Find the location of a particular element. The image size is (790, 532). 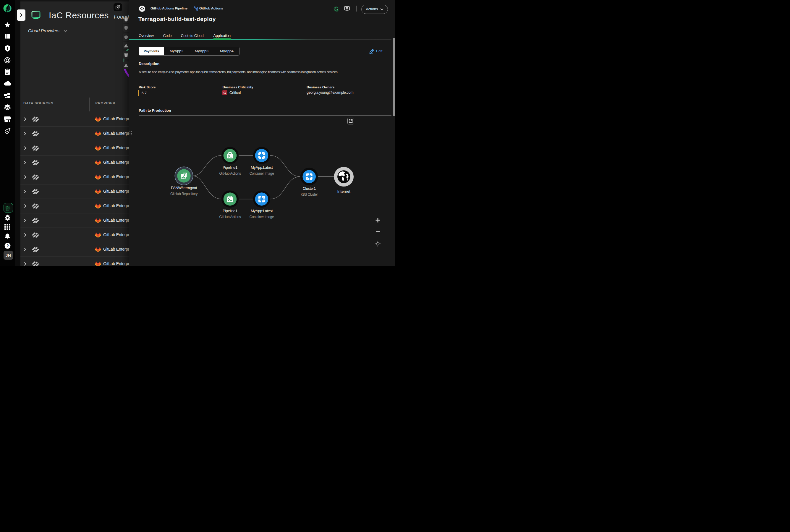

svg-text: GitHub Repository is located at coordinates (184, 194).